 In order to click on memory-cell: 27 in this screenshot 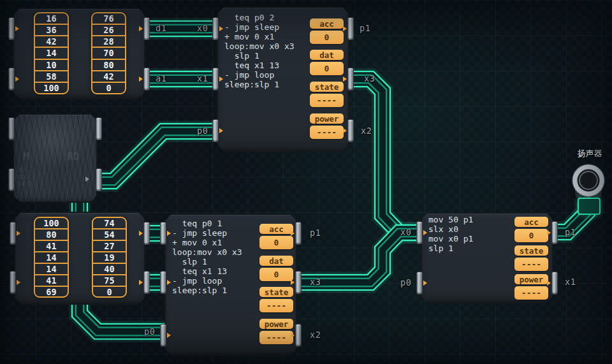, I will do `click(110, 245)`.